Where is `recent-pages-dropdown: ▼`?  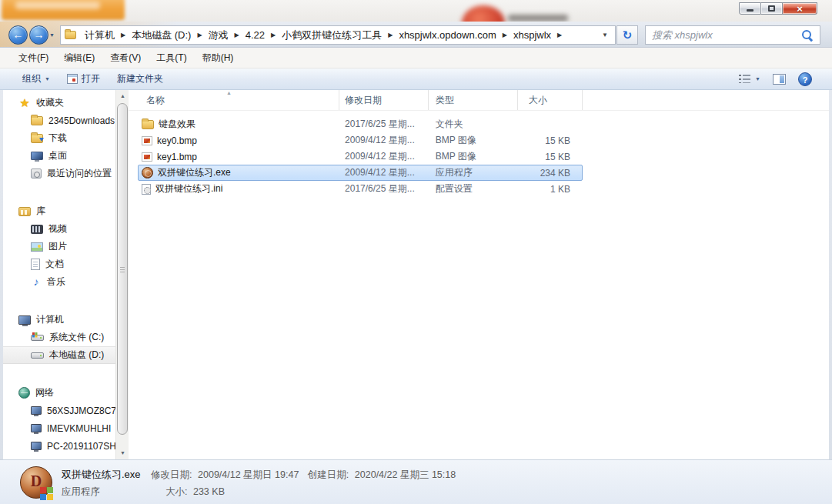
recent-pages-dropdown: ▼ is located at coordinates (52, 35).